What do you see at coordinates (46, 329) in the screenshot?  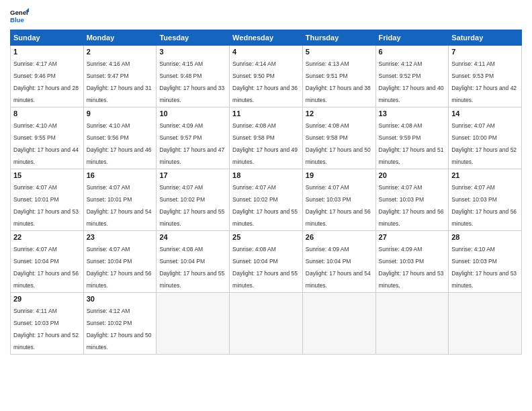 I see `day-detail: Sunrise: 4:11 AMSunset: 10:03 PMDaylight…` at bounding box center [46, 329].